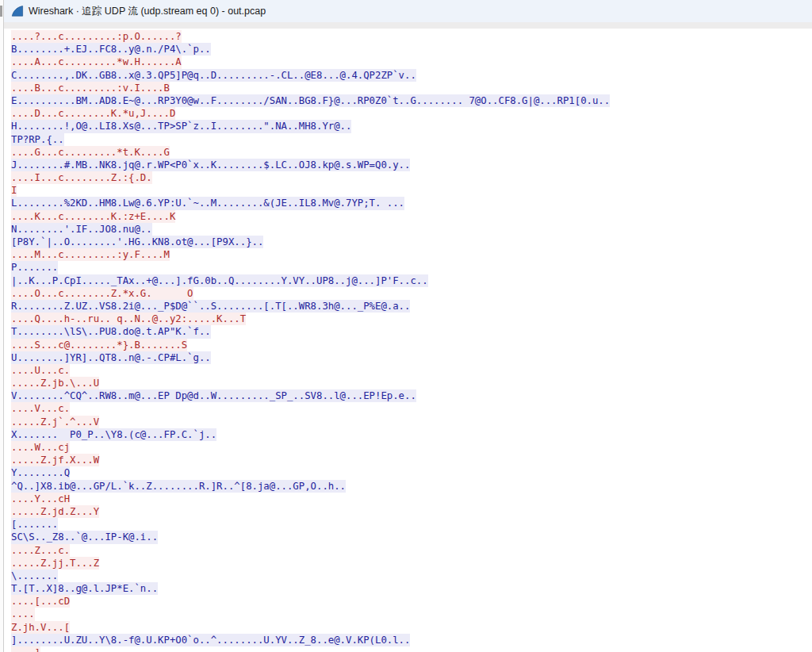 This screenshot has height=652, width=812. Describe the element at coordinates (412, 550) in the screenshot. I see `stream-line-client: ....Z...c.` at that location.